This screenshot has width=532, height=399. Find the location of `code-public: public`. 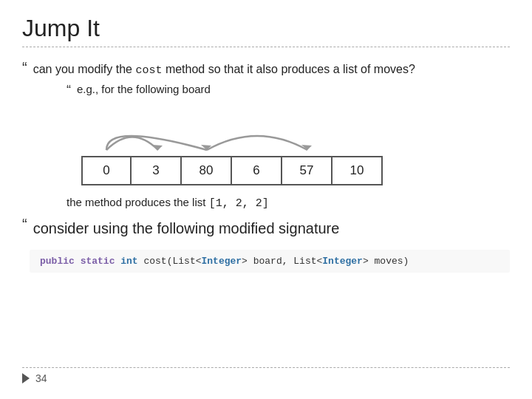

code-public: public is located at coordinates (58, 262).